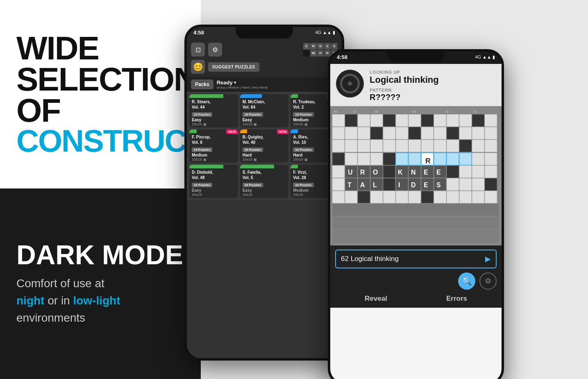 The width and height of the screenshot is (588, 379). Describe the element at coordinates (97, 301) in the screenshot. I see `dark-mode-highlight-lowlight: low-light` at that location.